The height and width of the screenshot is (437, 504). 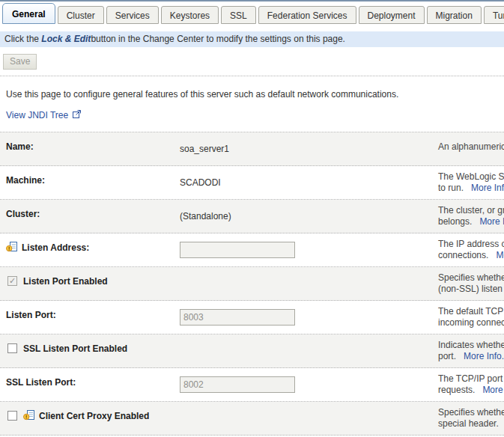 What do you see at coordinates (471, 379) in the screenshot?
I see `row-description-line1: The TCP/IP port a` at bounding box center [471, 379].